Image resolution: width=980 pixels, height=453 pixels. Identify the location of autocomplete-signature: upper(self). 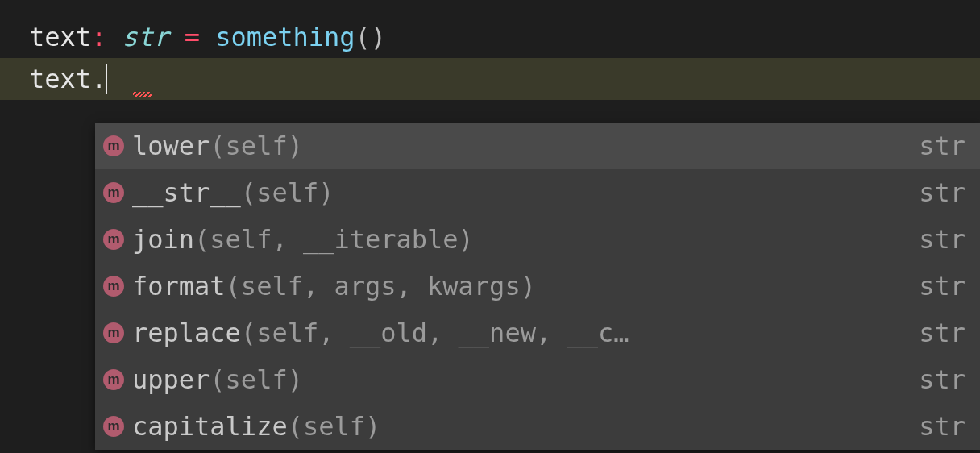
(514, 380).